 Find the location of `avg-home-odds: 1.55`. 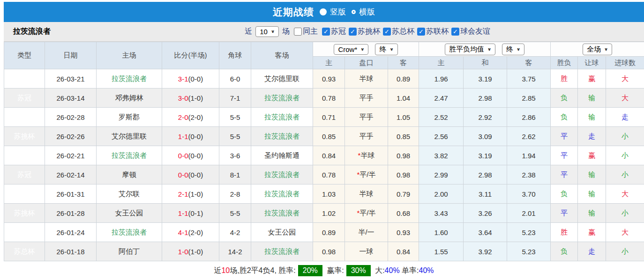

avg-home-odds: 1.55 is located at coordinates (442, 252).